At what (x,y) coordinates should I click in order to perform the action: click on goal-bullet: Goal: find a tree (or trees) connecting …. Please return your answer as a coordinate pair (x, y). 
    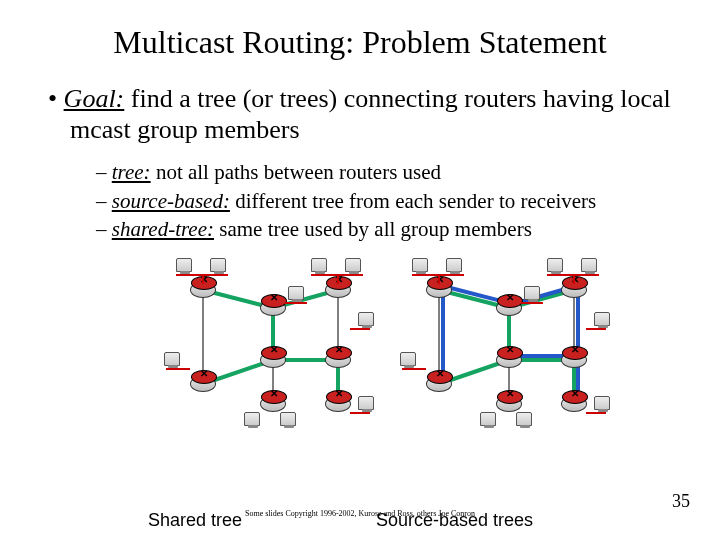
    Looking at the image, I should click on (375, 114).